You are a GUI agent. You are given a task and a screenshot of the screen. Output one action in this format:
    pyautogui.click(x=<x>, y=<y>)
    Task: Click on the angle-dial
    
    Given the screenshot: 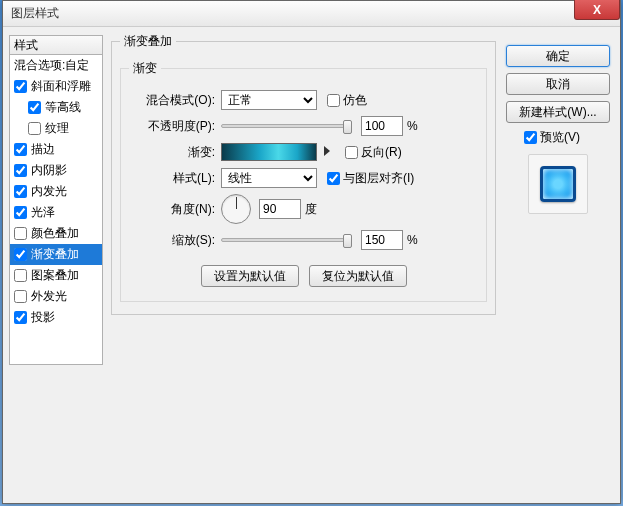 What is the action you would take?
    pyautogui.click(x=236, y=209)
    